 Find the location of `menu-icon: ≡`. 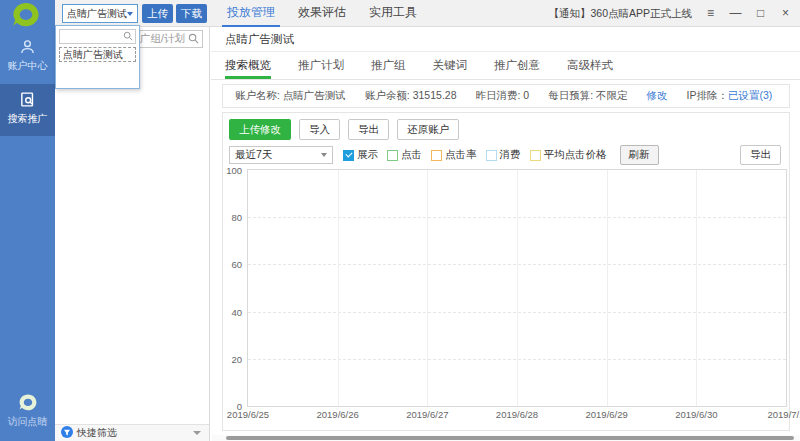

menu-icon: ≡ is located at coordinates (710, 13).